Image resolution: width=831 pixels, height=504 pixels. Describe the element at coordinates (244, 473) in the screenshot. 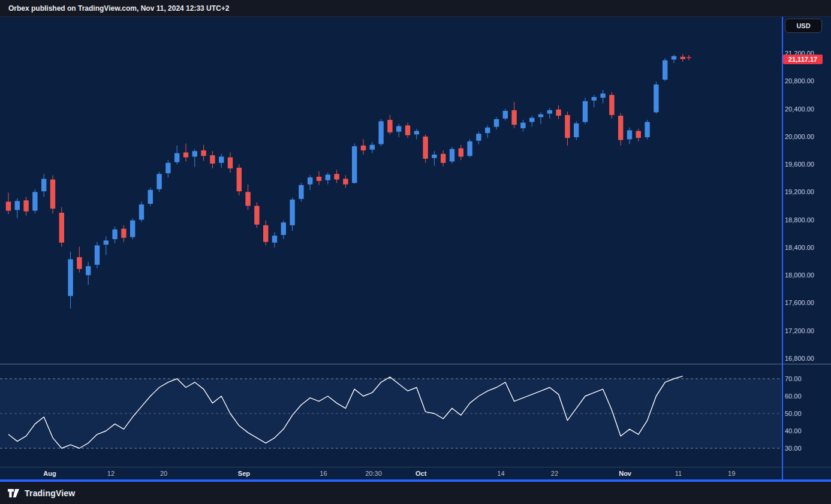

I see `time-axis-label: Sep` at that location.